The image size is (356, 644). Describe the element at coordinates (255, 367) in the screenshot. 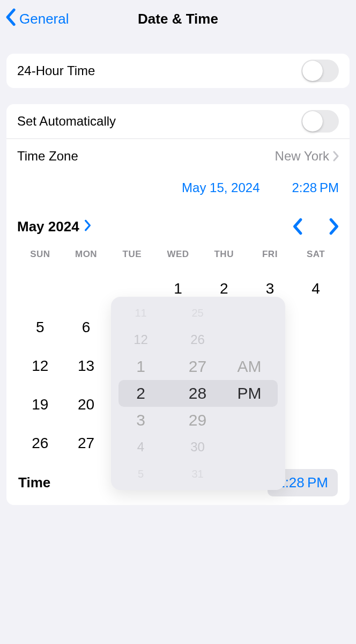

I see `picker-option: AM` at that location.